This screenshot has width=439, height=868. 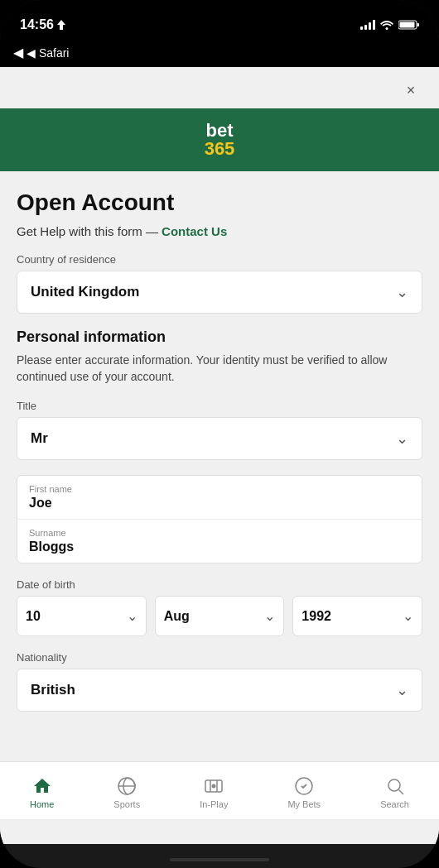 What do you see at coordinates (220, 131) in the screenshot?
I see `logo-bet: bet` at bounding box center [220, 131].